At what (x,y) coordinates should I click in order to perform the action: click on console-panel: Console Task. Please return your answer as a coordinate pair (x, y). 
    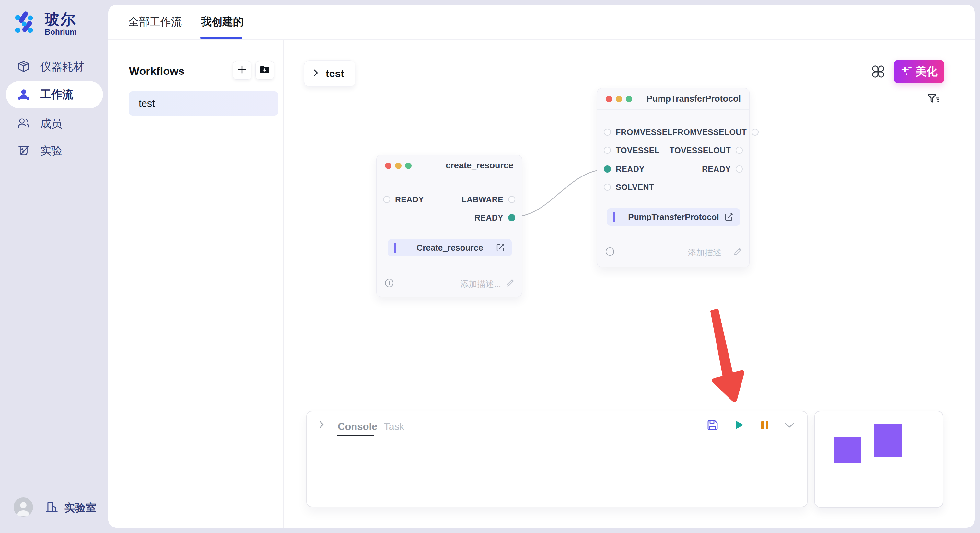
    Looking at the image, I should click on (557, 459).